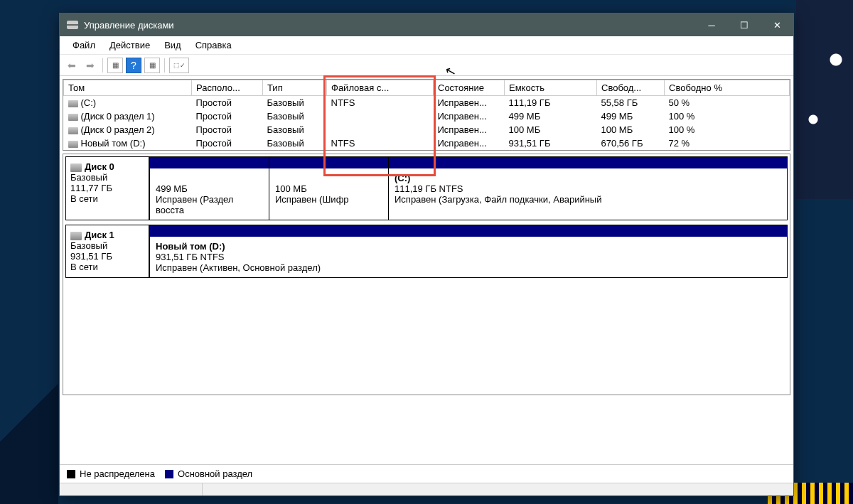 This screenshot has height=504, width=853. What do you see at coordinates (152, 65) in the screenshot?
I see `refresh-button: ▦` at bounding box center [152, 65].